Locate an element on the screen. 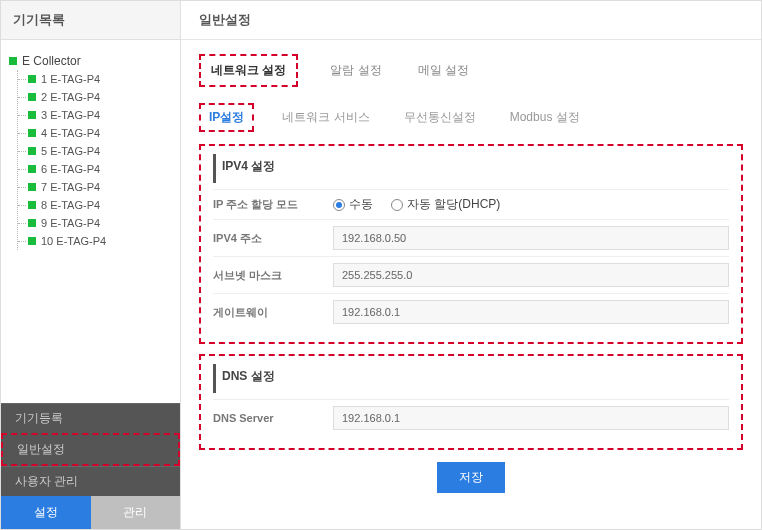 The height and width of the screenshot is (530, 762). subtab-wireless: 무선통신설정 is located at coordinates (440, 118).